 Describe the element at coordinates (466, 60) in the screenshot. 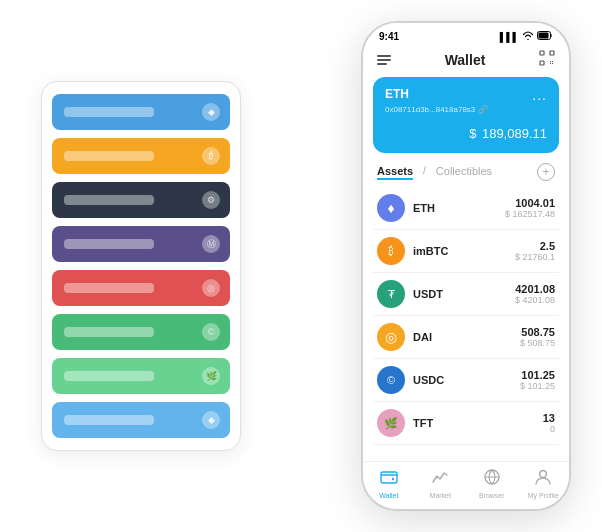

I see `page-title: Wallet` at that location.